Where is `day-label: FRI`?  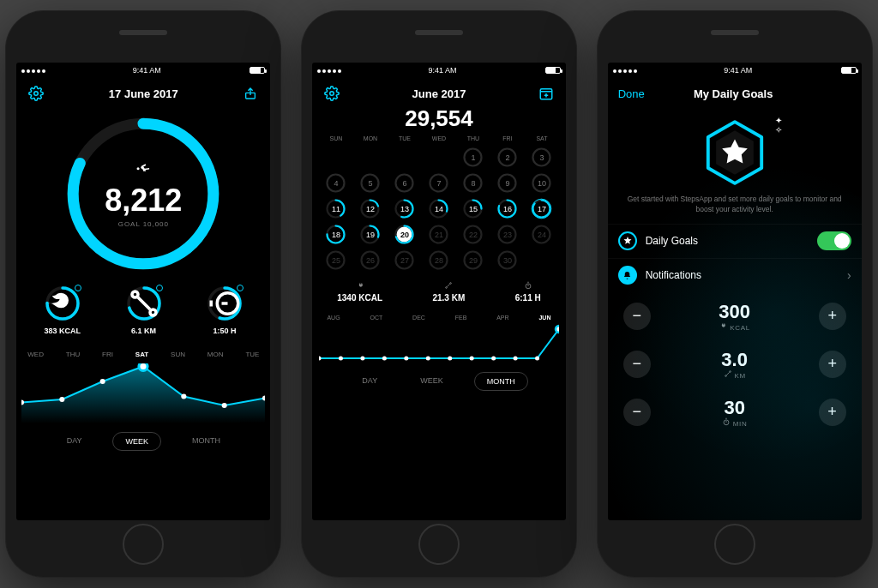 day-label: FRI is located at coordinates (108, 355).